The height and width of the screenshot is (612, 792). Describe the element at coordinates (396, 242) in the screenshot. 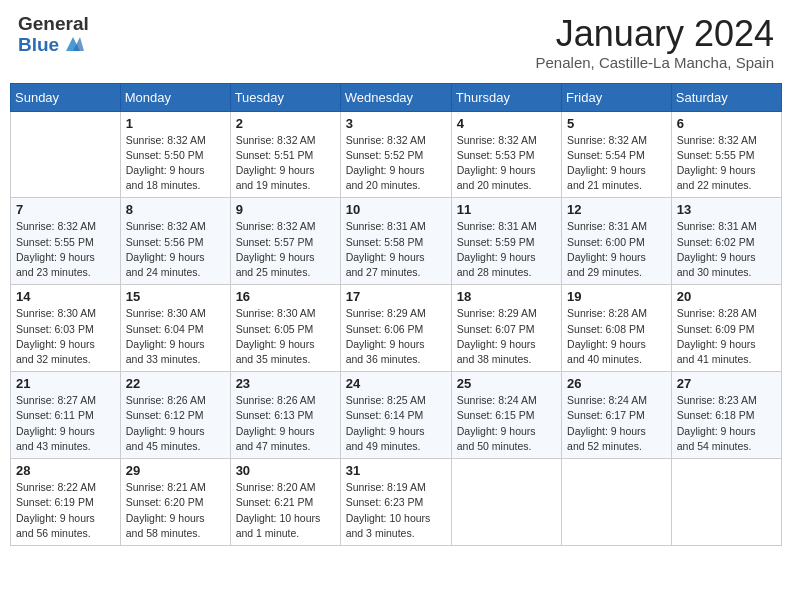

I see `calendar-cell: 10Sunrise: 8:31 AMSunset: 5:58 PMDayligh…` at that location.